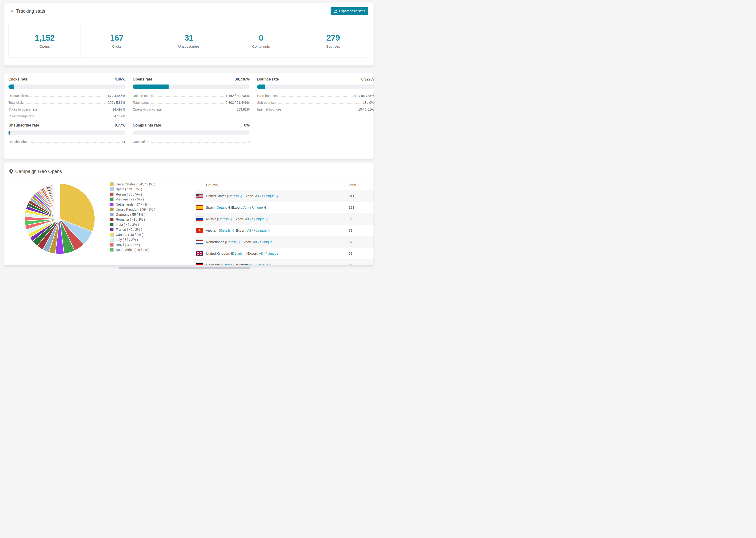 The image size is (756, 538). Describe the element at coordinates (361, 254) in the screenshot. I see `total-value: 59` at that location.